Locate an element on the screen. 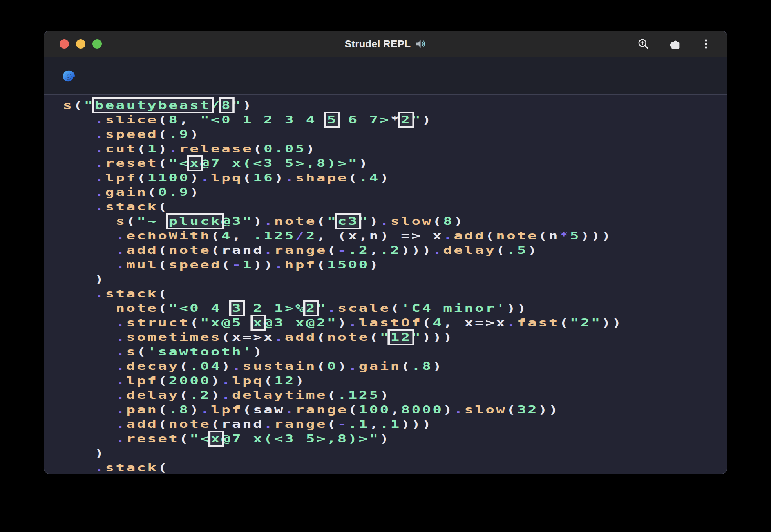  zoom-in-icon is located at coordinates (643, 44).